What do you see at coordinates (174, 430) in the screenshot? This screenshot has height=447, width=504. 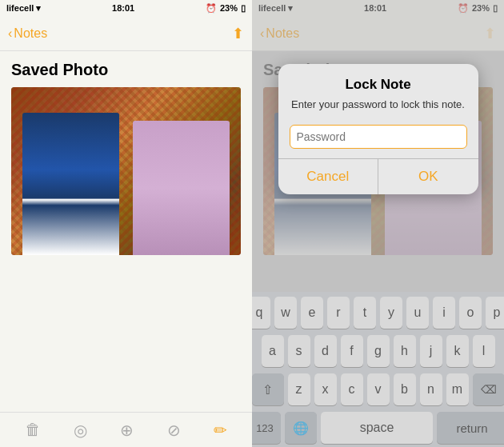 I see `left-format-button: ⊘` at bounding box center [174, 430].